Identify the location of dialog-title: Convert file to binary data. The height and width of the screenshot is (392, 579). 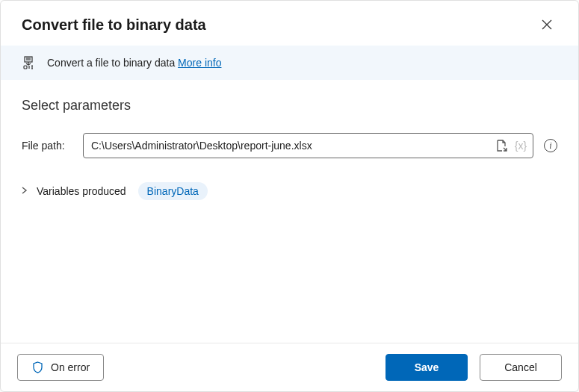
(114, 25).